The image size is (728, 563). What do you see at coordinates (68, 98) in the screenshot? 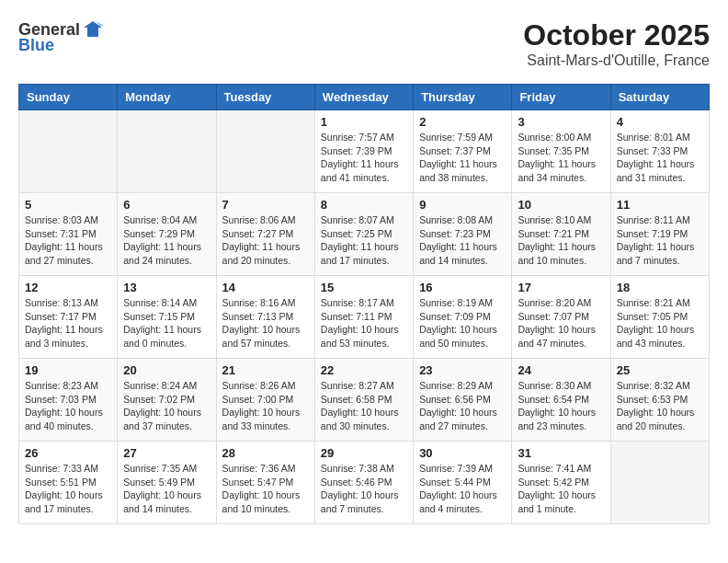
I see `weekday-header-sunday: Sunday` at bounding box center [68, 98].